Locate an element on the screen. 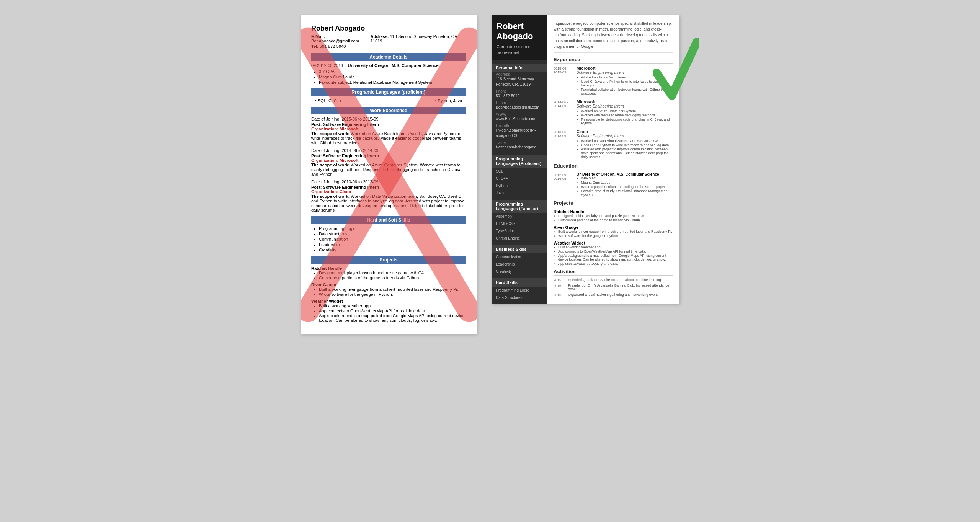 The width and height of the screenshot is (980, 522). sidebar-title: Computer science professional is located at coordinates (520, 50).